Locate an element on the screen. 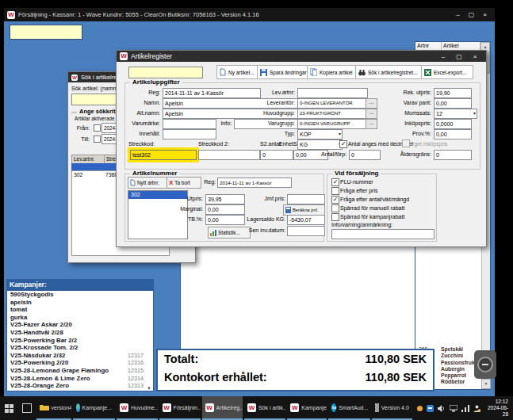 Image resolution: width=513 pixels, height=420 pixels. binoculars-icon is located at coordinates (362, 73).